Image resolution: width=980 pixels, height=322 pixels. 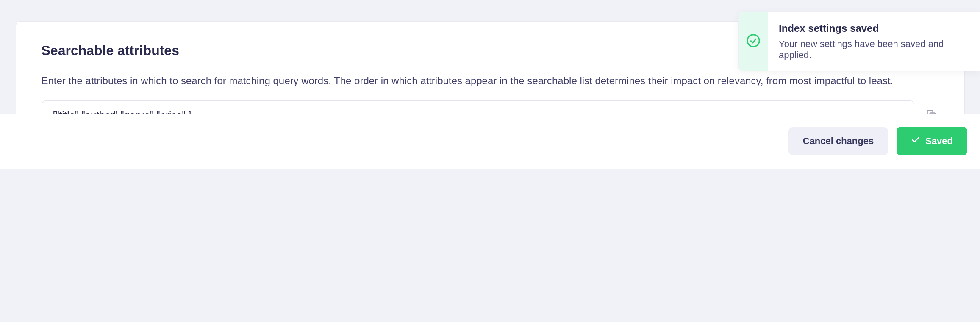 What do you see at coordinates (838, 141) in the screenshot?
I see `cancel-changes-button: Cancel changes` at bounding box center [838, 141].